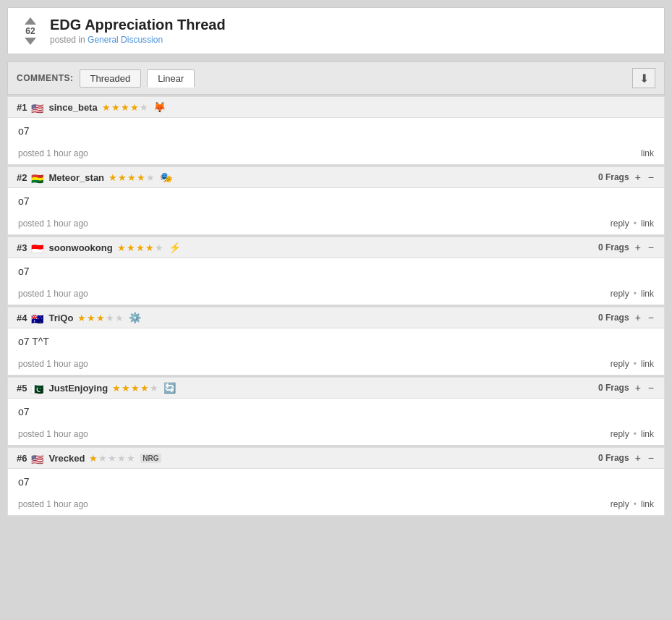 This screenshot has width=672, height=620. Describe the element at coordinates (647, 153) in the screenshot. I see `comment-actions: link` at that location.